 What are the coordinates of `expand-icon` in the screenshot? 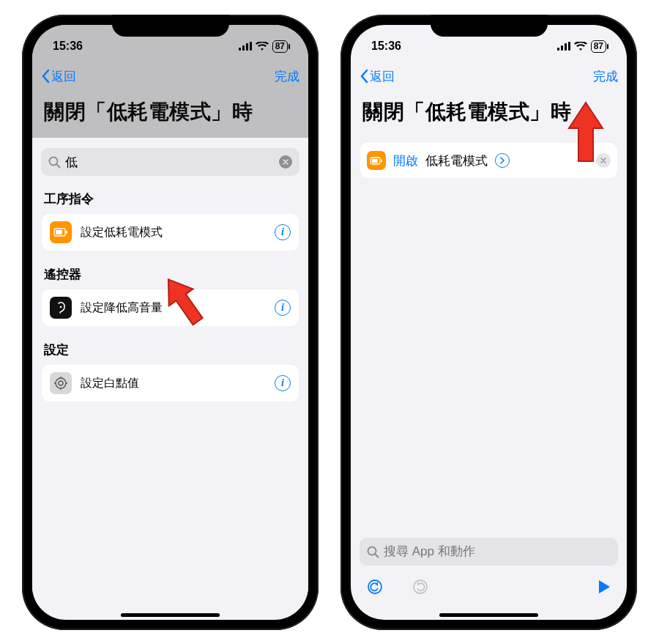 It's located at (502, 160).